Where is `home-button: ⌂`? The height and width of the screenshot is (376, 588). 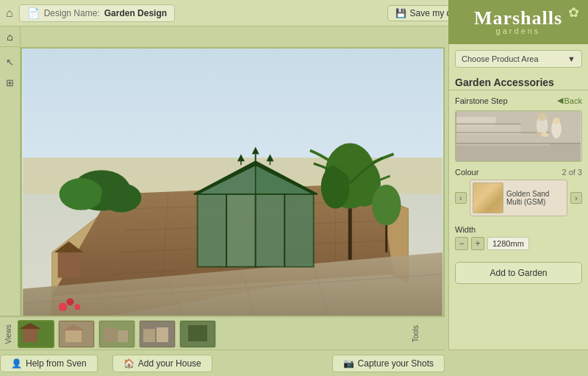
home-button: ⌂ is located at coordinates (10, 37).